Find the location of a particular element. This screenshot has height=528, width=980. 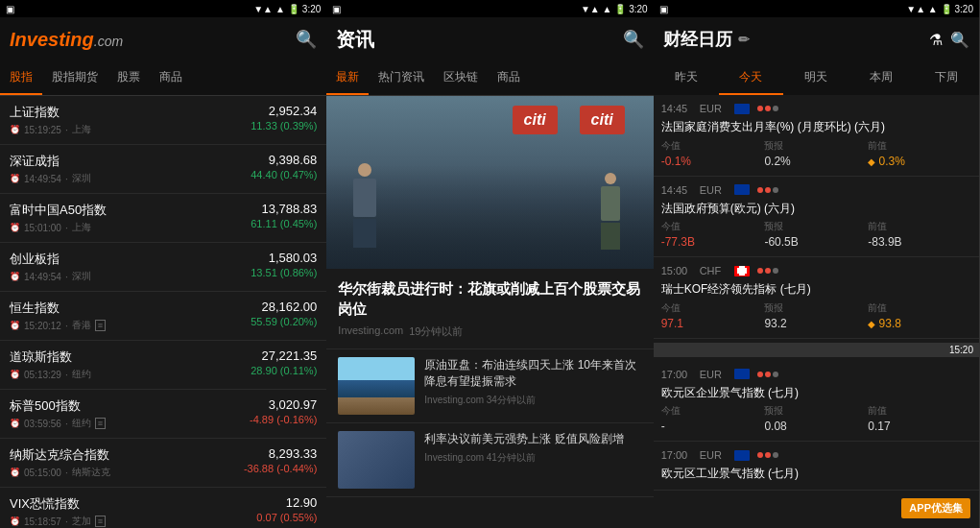

stock-name-8: VIX恐慌指数 is located at coordinates (58, 504).